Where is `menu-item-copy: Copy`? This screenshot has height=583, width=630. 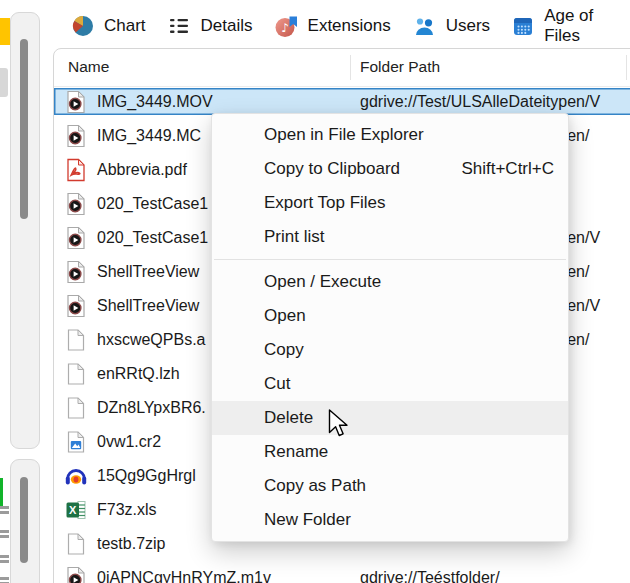 menu-item-copy: Copy is located at coordinates (390, 350).